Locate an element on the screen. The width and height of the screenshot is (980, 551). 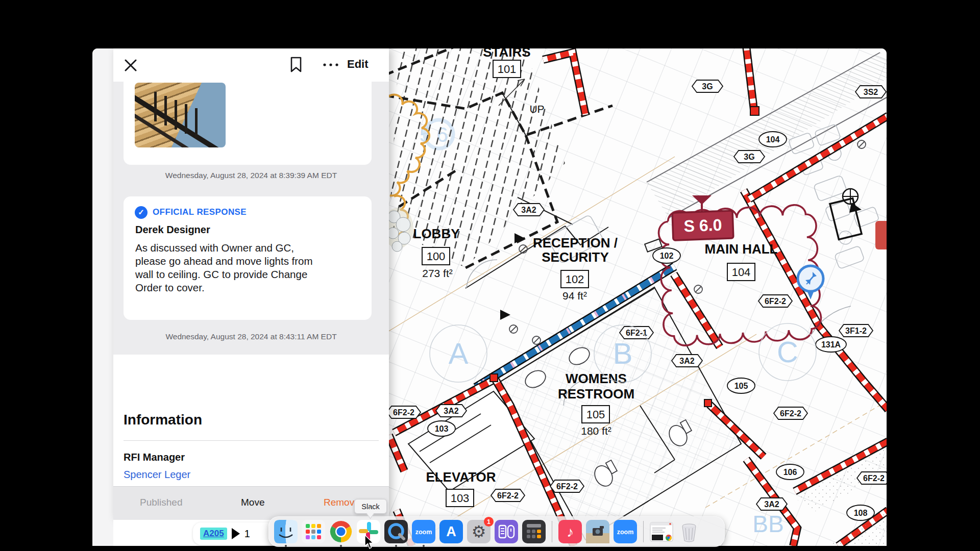
timestamp: Wednesday, August 28, 2024 at 8:39:39 AM… is located at coordinates (251, 176).